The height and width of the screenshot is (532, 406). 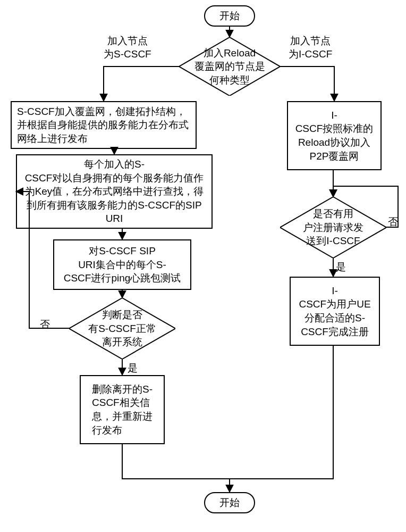 I want to click on decision-node-type: 加入Reload 覆盖网的节点是 何种类型, so click(x=230, y=66).